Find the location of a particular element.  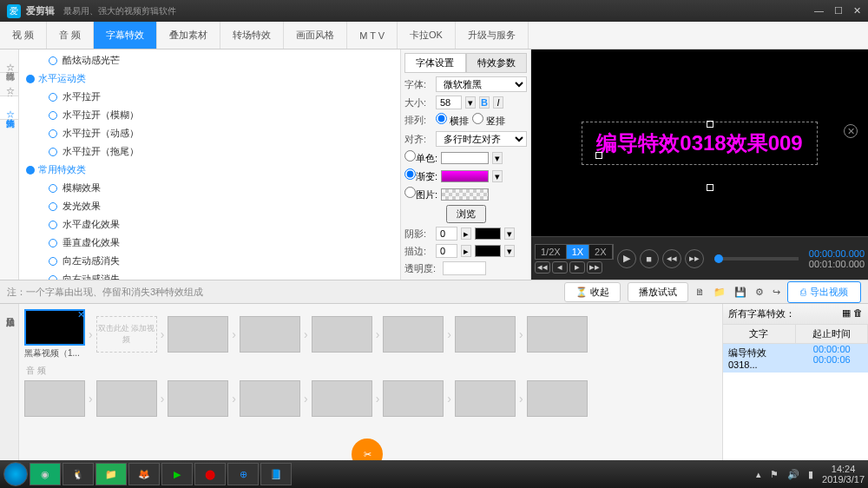

taskbar-app: 🦊 is located at coordinates (144, 474).